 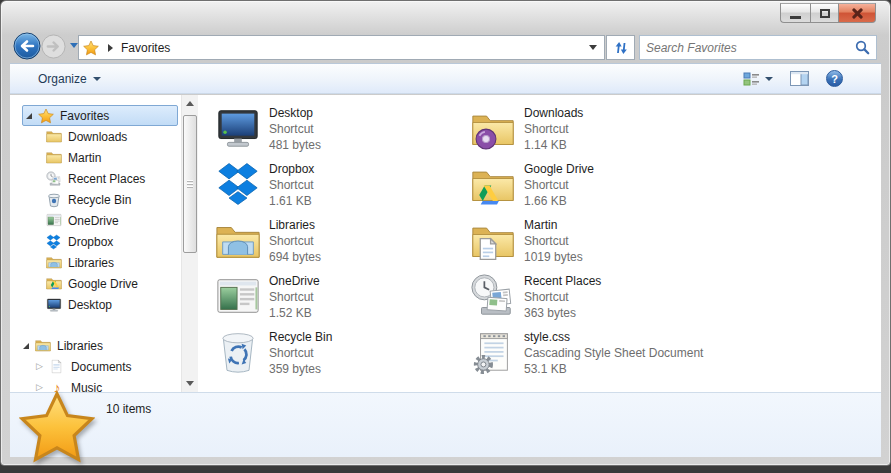 What do you see at coordinates (559, 169) in the screenshot?
I see `file-name: Google Drive` at bounding box center [559, 169].